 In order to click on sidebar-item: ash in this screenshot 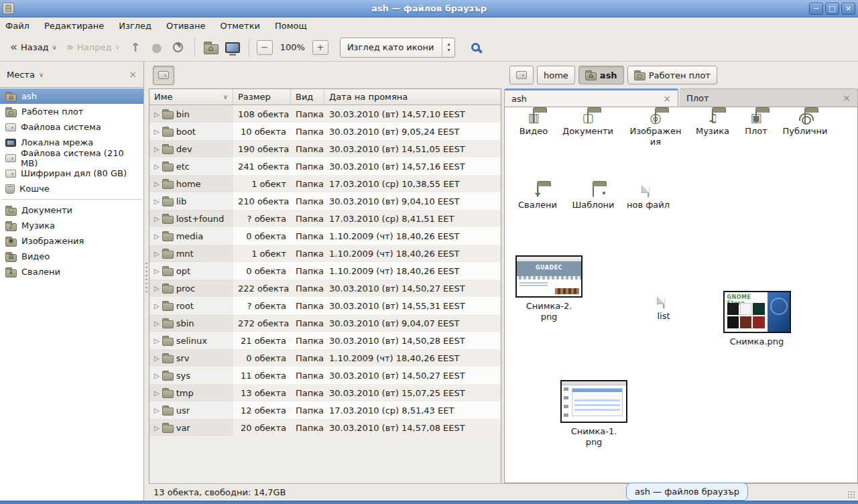, I will do `click(72, 97)`.